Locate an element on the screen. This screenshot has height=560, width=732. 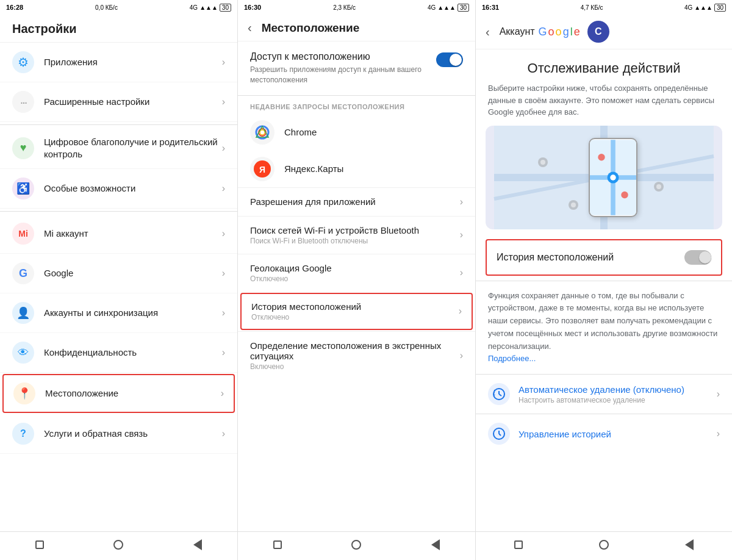
location-menu-wifi: Поиск сетей Wi-Fi и устройств Bluetooth … is located at coordinates (356, 235).